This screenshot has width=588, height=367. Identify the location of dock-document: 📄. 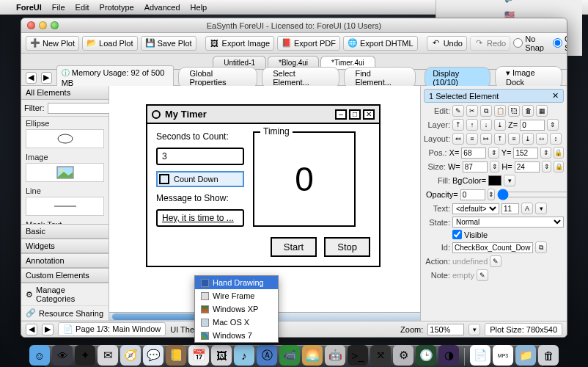
(480, 355).